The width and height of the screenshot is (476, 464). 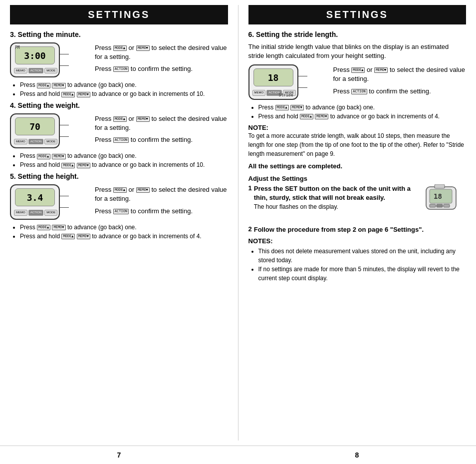 What do you see at coordinates (124, 94) in the screenshot?
I see `section3-bullet2: Press and hold MODE▲ MEMO▼ to advance or…` at bounding box center [124, 94].